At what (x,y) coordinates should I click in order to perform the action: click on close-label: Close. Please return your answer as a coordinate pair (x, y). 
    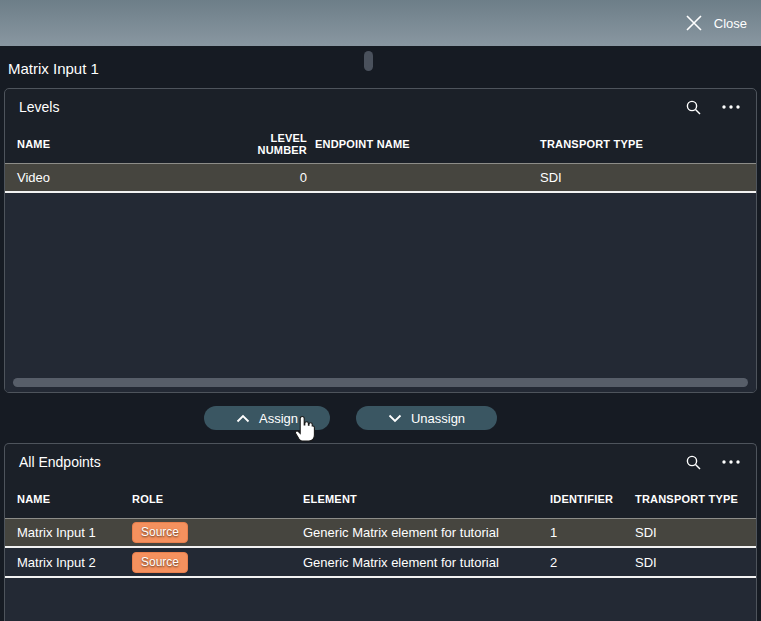
    Looking at the image, I should click on (730, 24).